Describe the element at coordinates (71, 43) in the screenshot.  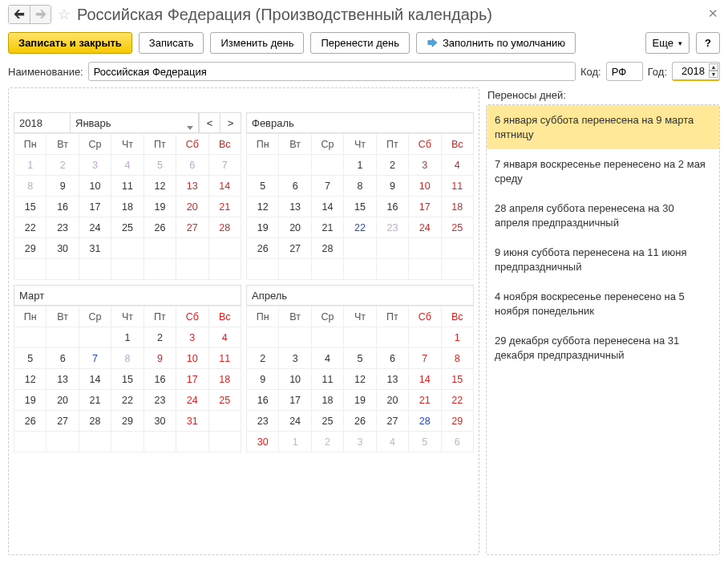
I see `save-and-close-button: Записать и закрыть` at that location.